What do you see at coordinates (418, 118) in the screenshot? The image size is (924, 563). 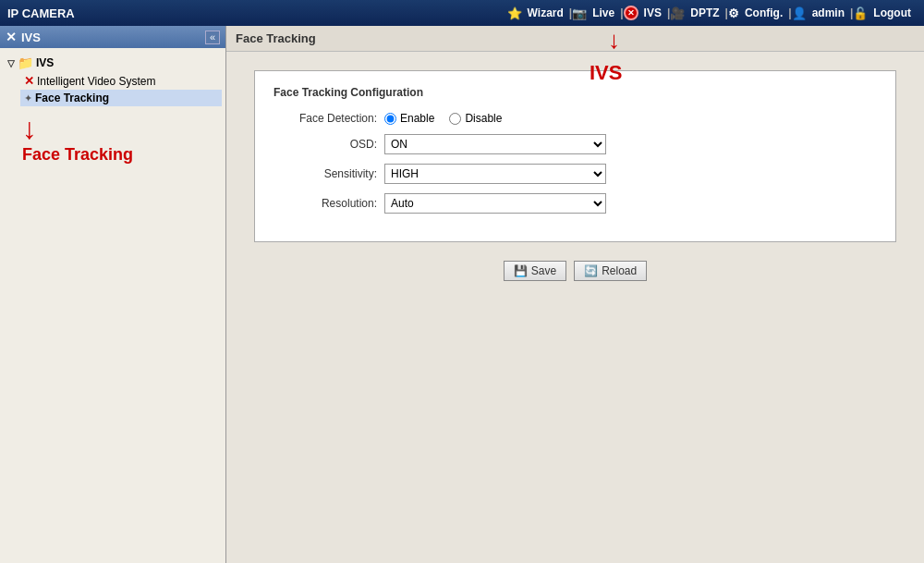 I see `radio-enable-text: Enable` at bounding box center [418, 118].